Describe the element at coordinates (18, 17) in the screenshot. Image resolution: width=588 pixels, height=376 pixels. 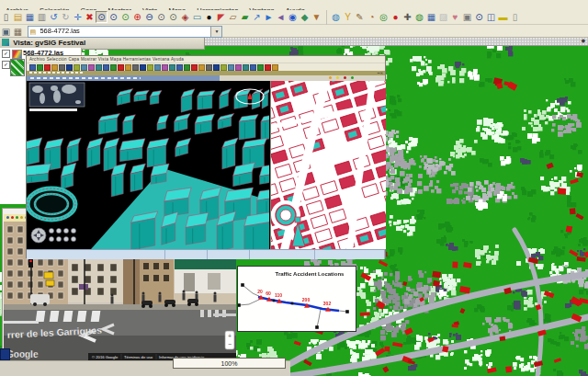
I see `open-project-icon: ▤` at that location.